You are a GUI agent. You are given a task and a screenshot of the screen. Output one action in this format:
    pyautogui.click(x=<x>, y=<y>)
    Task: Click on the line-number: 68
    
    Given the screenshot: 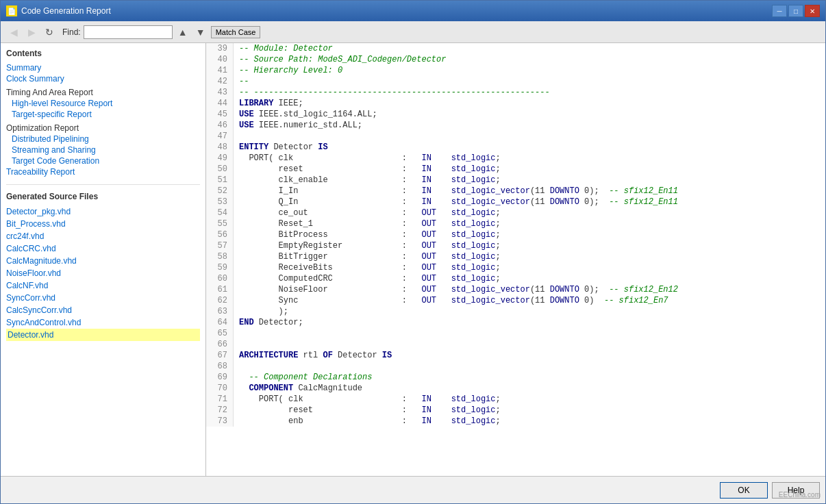 What is the action you would take?
    pyautogui.click(x=220, y=366)
    